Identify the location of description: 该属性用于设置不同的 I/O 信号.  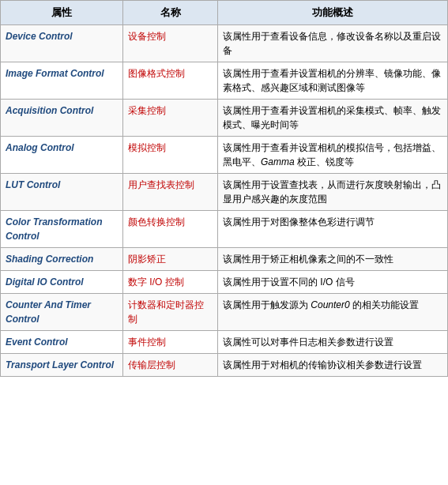
(333, 281).